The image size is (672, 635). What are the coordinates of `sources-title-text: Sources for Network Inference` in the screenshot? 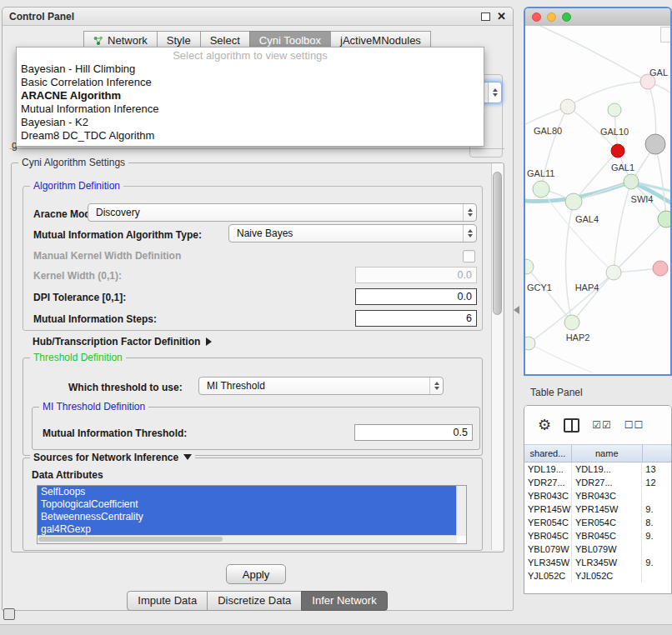 It's located at (106, 458).